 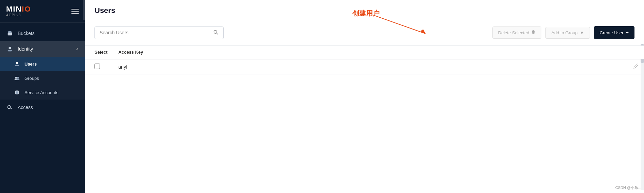 What do you see at coordinates (99, 67) in the screenshot?
I see `row-checkbox-cell` at bounding box center [99, 67].